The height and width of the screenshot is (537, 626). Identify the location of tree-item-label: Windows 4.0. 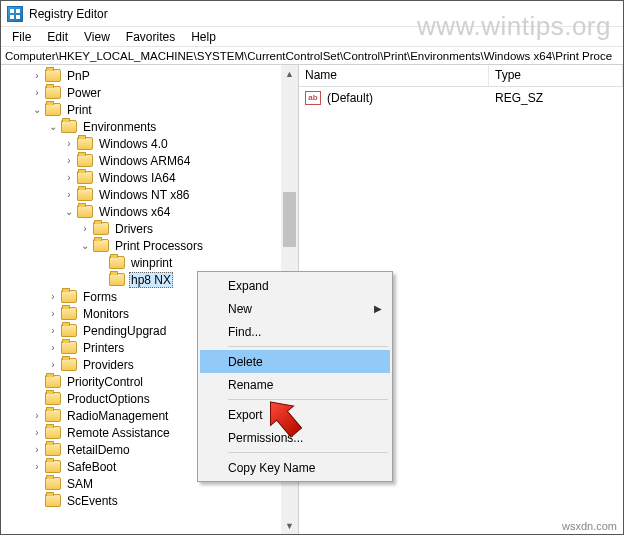
(134, 144).